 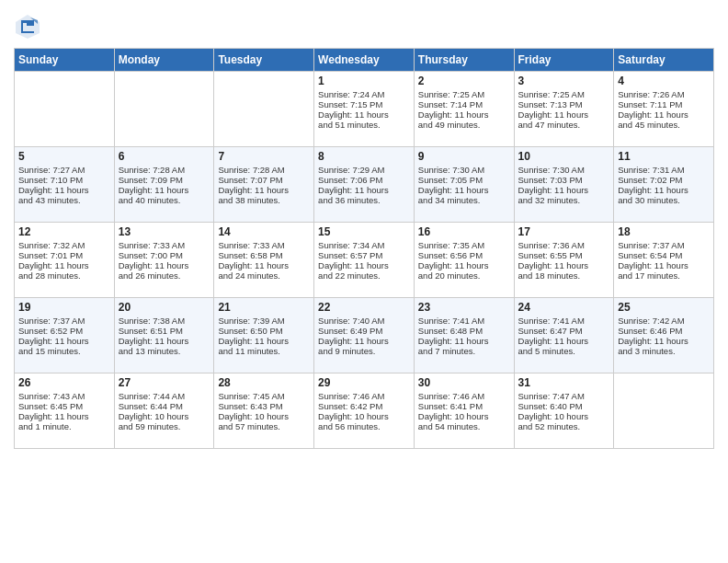 What do you see at coordinates (364, 276) in the screenshot?
I see `day-info: and 22 minutes.` at bounding box center [364, 276].